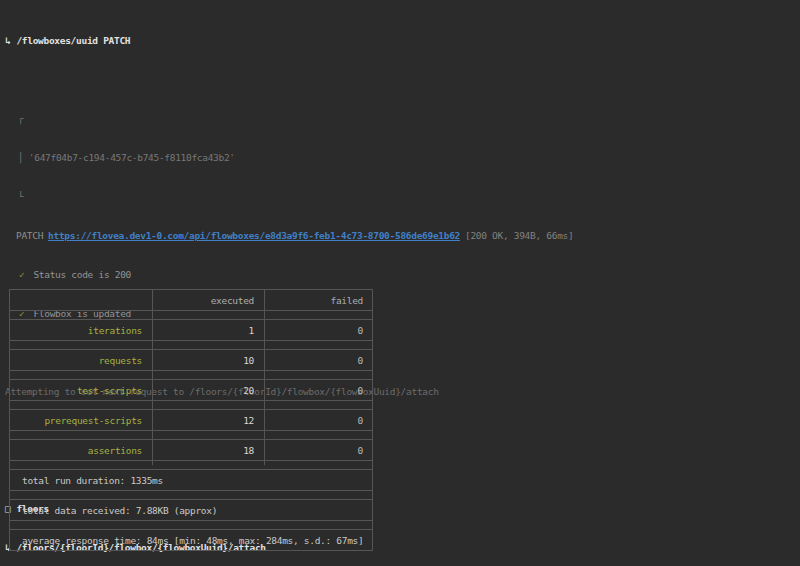  Describe the element at coordinates (402, 158) in the screenshot. I see `console-log-uuid: │ '647f04b7-c194-457c-b745-f8110fca43b2'` at that location.